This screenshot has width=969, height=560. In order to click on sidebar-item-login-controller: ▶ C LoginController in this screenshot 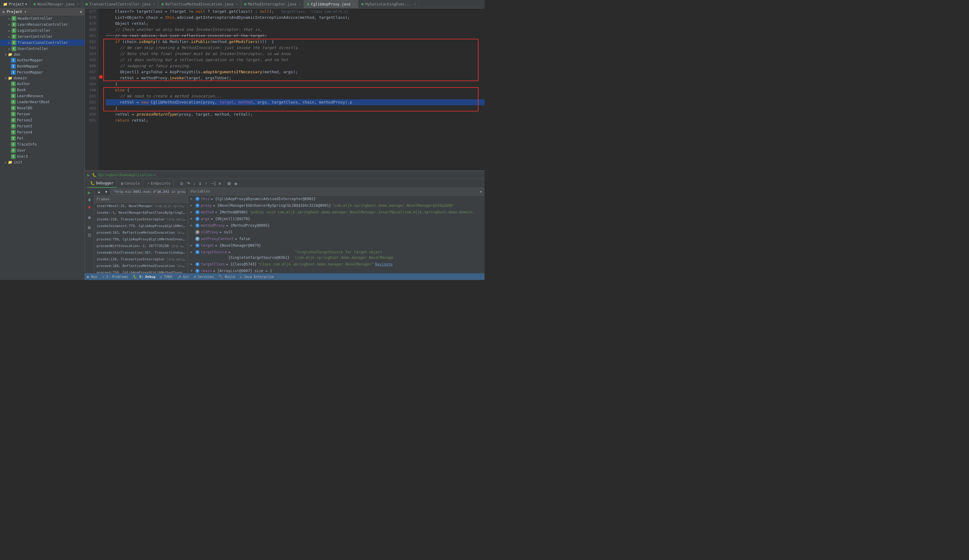, I will do `click(42, 31)`.